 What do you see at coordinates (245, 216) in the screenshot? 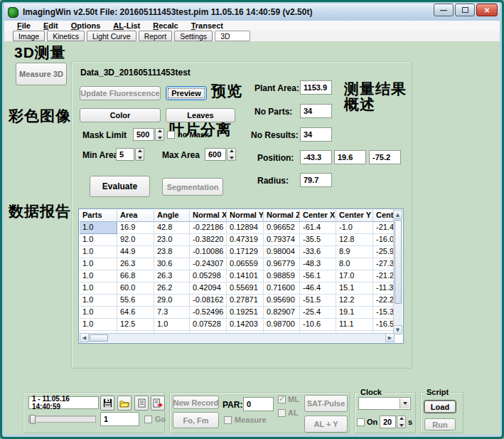
I see `table-column-header: Normal Y` at bounding box center [245, 216].